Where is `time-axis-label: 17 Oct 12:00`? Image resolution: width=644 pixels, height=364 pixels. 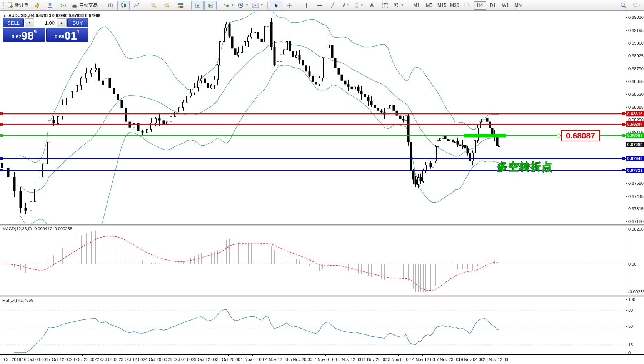
time-axis-label: 17 Oct 12:00 is located at coordinates (58, 359).